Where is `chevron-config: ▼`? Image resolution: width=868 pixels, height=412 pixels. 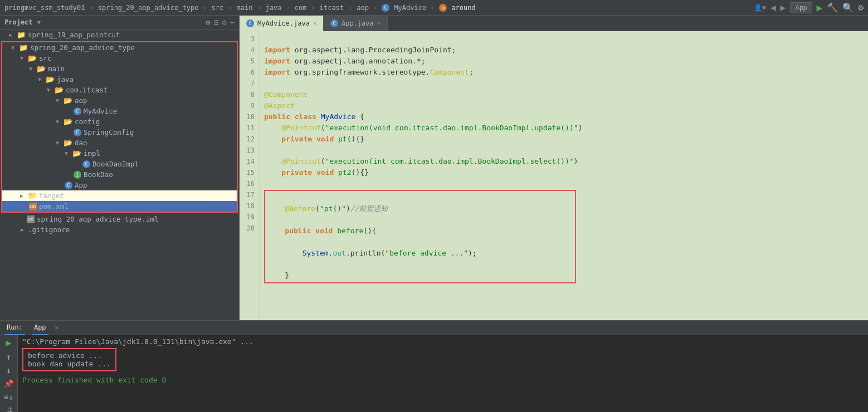 chevron-config: ▼ is located at coordinates (59, 121).